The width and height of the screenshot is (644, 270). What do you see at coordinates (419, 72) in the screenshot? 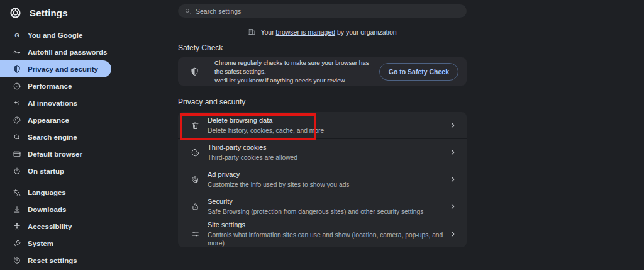
I see `go-to-safety-check-button: Go to Safety Check` at bounding box center [419, 72].